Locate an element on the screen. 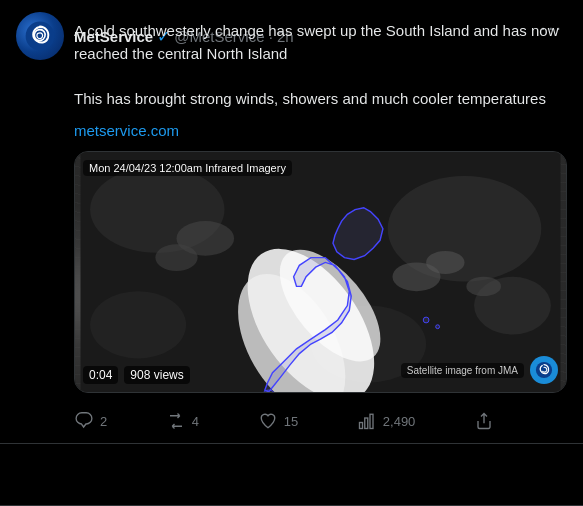  avatar is located at coordinates (40, 36).